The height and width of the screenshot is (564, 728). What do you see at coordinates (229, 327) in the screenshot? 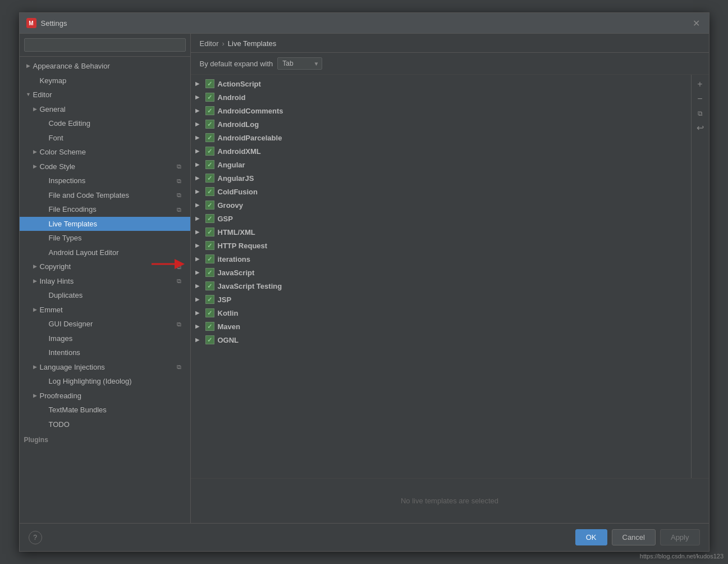
I see `group-label: Maven` at bounding box center [229, 327].